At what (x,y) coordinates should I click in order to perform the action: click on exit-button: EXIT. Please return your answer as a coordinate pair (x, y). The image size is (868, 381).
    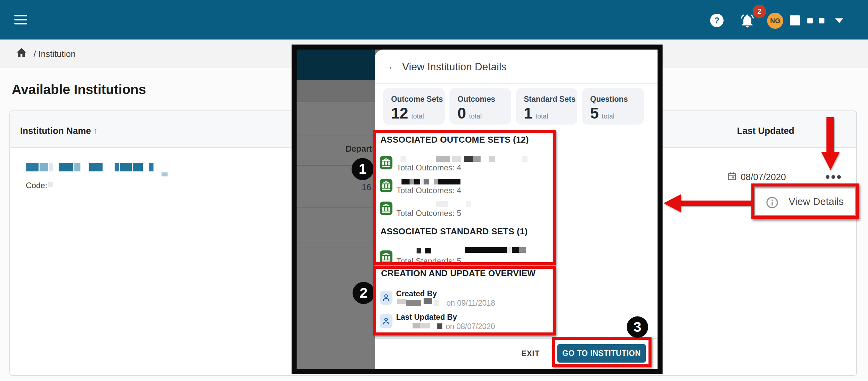
    Looking at the image, I should click on (530, 353).